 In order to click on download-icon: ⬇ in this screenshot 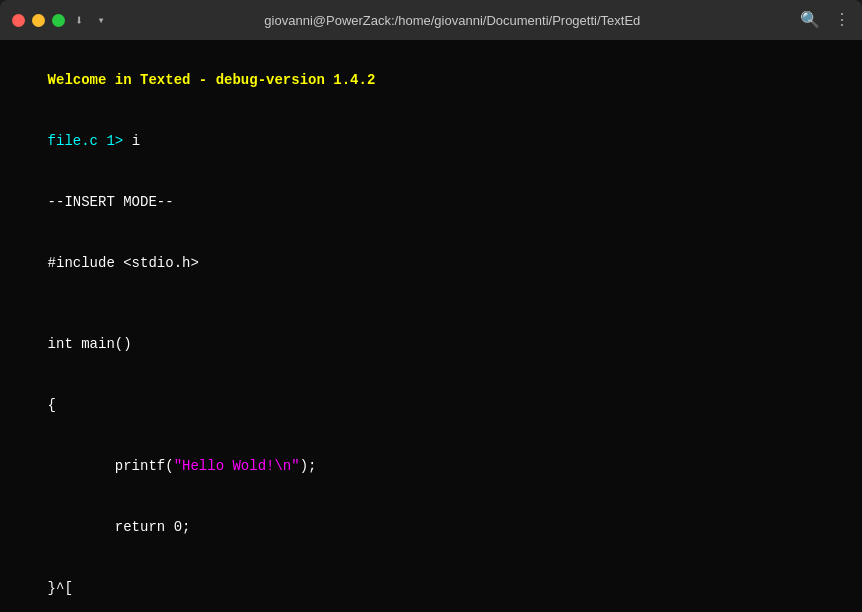, I will do `click(79, 20)`.